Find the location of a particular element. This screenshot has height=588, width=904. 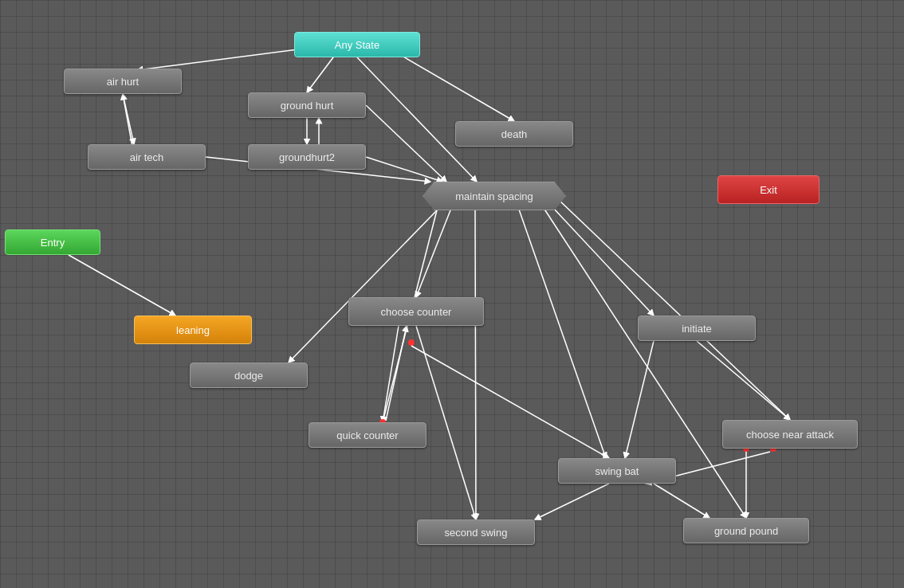

dodge-node: dodge is located at coordinates (249, 375).